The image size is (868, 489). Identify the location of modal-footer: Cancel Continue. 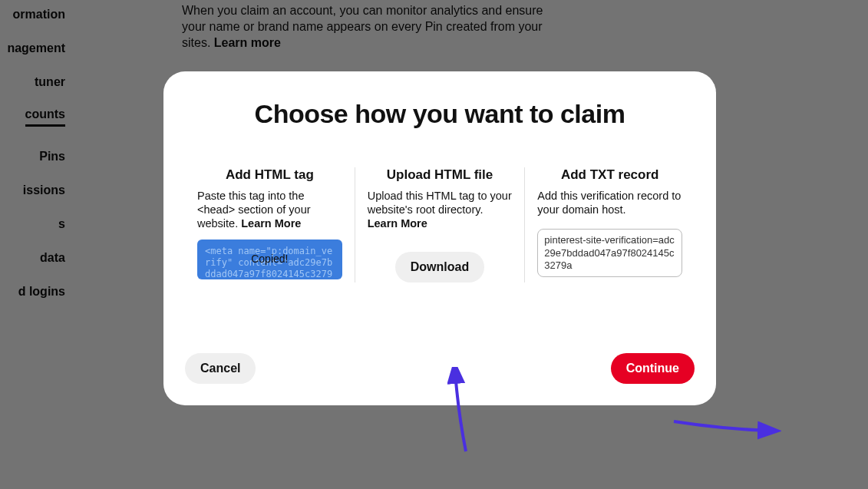
(440, 368).